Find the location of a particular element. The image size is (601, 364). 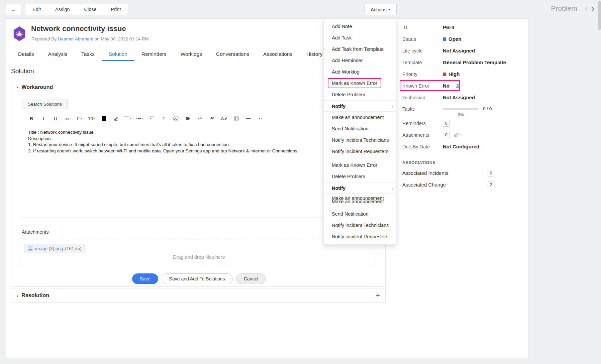

attachments-menu: › is located at coordinates (458, 135).